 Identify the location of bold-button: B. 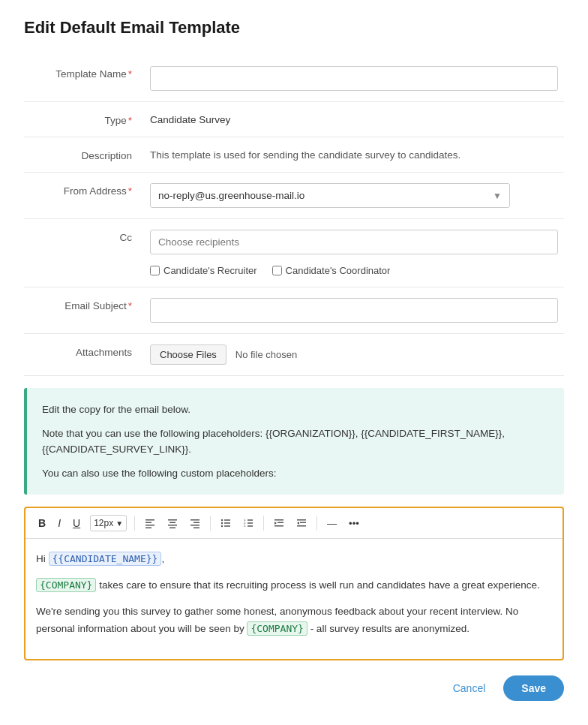
(42, 523).